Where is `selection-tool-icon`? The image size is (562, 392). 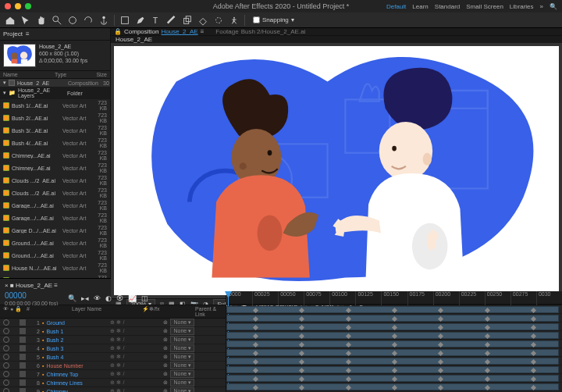 selection-tool-icon is located at coordinates (26, 20).